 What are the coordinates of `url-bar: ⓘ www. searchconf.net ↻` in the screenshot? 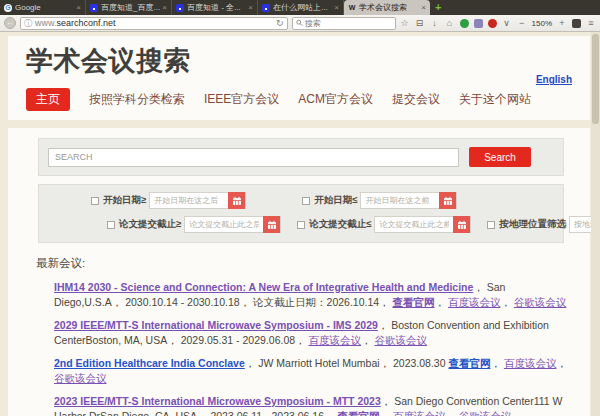 It's located at (154, 24).